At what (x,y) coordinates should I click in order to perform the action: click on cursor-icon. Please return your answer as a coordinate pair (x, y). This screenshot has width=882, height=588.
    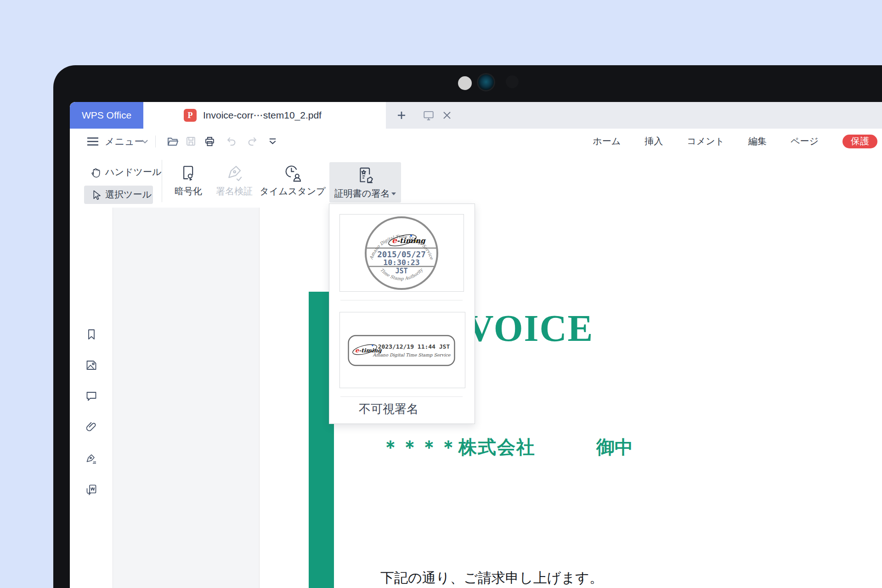
    Looking at the image, I should click on (96, 195).